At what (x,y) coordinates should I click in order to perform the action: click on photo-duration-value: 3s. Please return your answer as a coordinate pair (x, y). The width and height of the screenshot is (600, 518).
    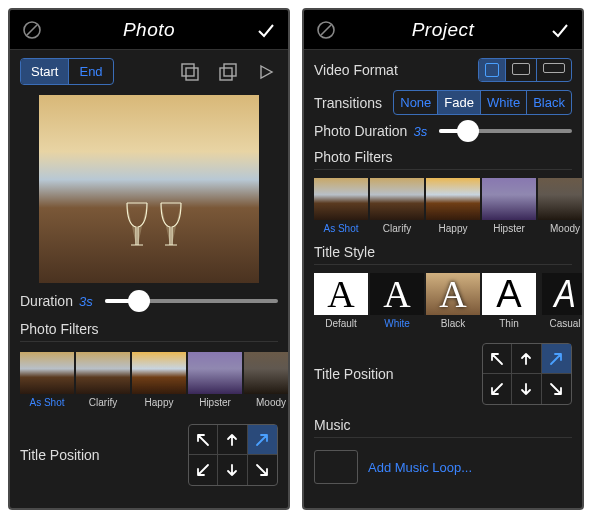
    Looking at the image, I should click on (420, 132).